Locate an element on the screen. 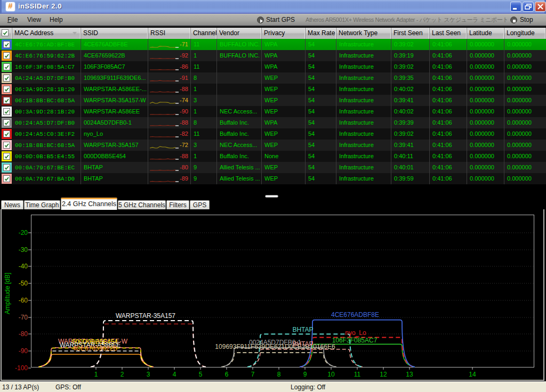 This screenshot has width=546, height=392. svg-text: 9 is located at coordinates (305, 374).